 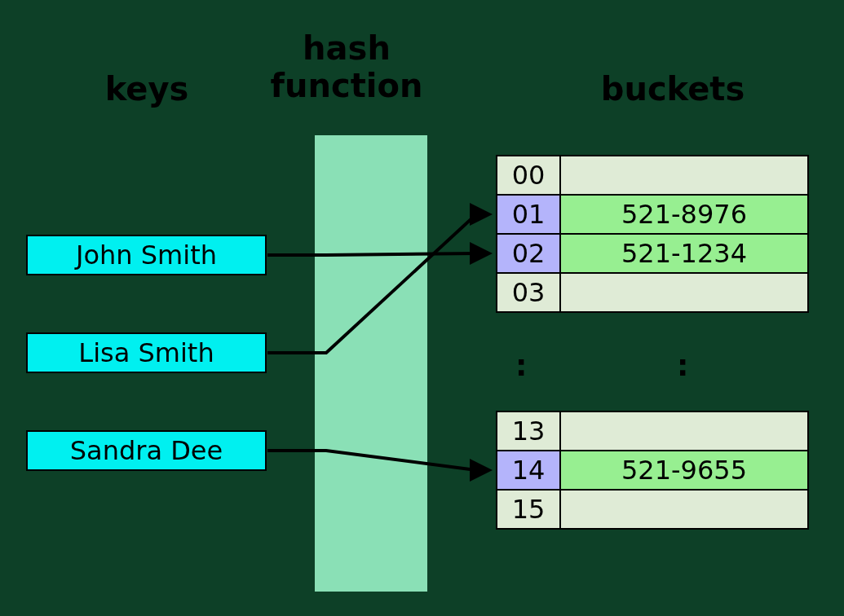 I want to click on bucket-index: 02, so click(x=528, y=253).